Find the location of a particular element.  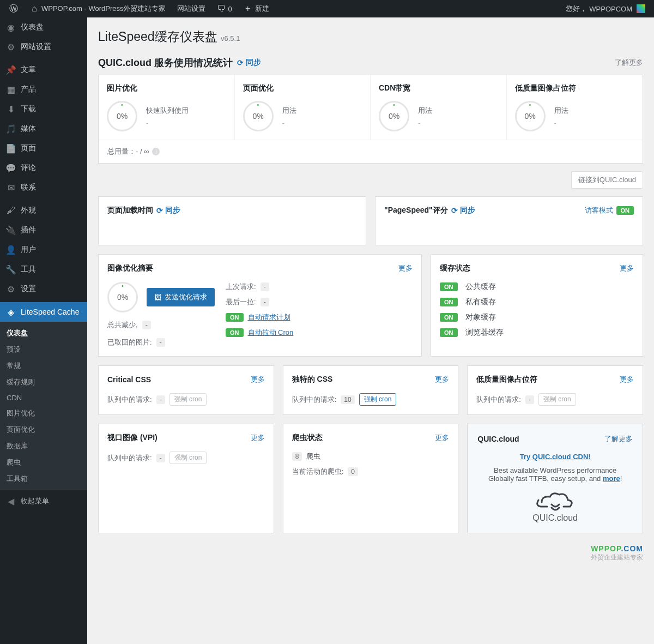

learn-more-link: 了解更多 is located at coordinates (629, 63).